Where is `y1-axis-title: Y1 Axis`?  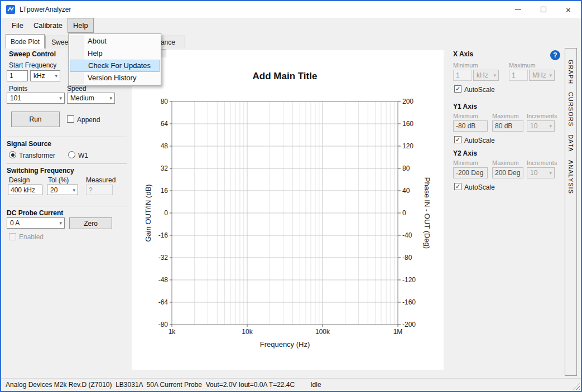
y1-axis-title: Y1 Axis is located at coordinates (465, 107).